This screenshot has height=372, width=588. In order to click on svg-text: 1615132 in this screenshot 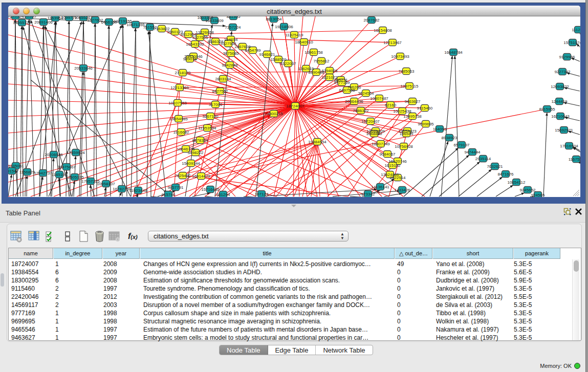, I will do `click(393, 166)`.